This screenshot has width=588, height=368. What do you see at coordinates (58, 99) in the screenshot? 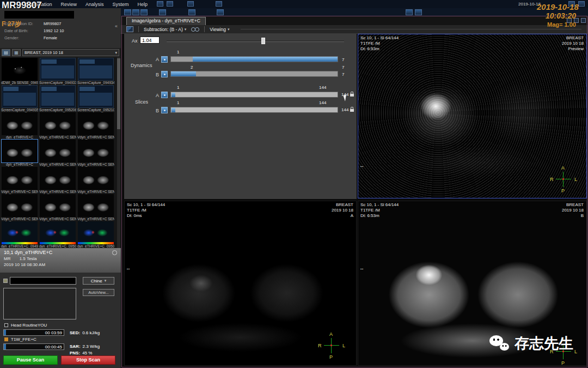
I see `thumbnail-4: ScreenCapture_095206` at bounding box center [58, 99].